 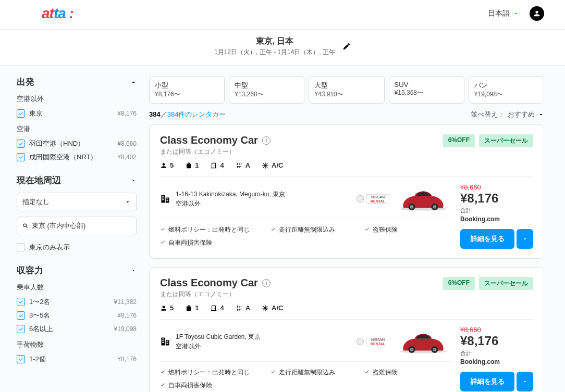 I want to click on filter-label: 1〜2名, so click(x=40, y=302).